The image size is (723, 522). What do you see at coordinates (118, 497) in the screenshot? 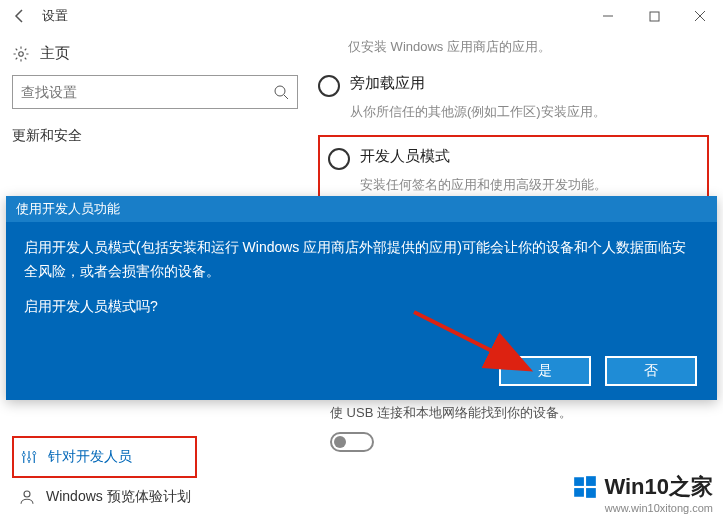
I see `sidebar-item-label: Windows 预览体验计划` at bounding box center [118, 497].